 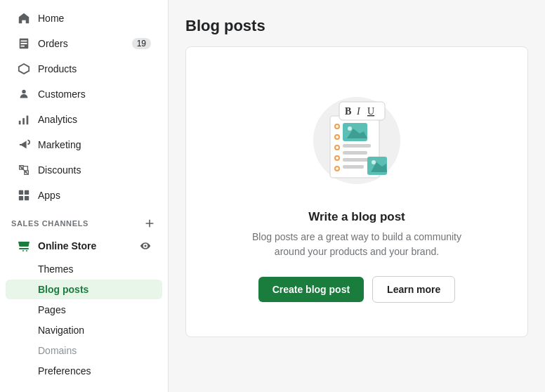 What do you see at coordinates (84, 44) in the screenshot?
I see `sidebar-item-orders: Orders 19` at bounding box center [84, 44].